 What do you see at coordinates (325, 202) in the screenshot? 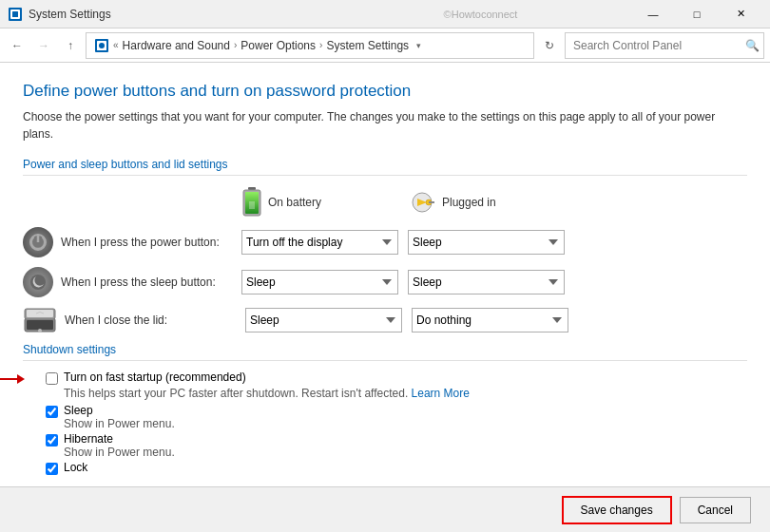
I see `battery-column-header: On battery` at bounding box center [325, 202].